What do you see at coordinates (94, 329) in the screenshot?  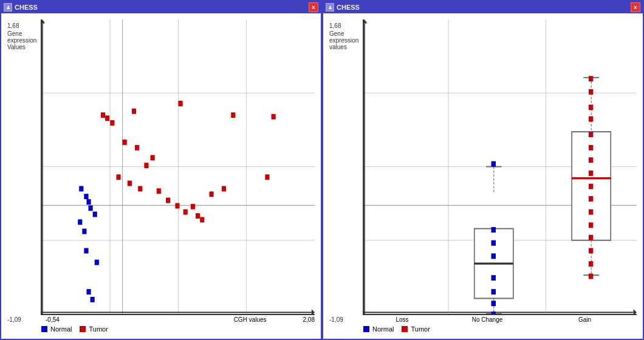 I see `legend-tumor-scatter: Tumor` at bounding box center [94, 329].